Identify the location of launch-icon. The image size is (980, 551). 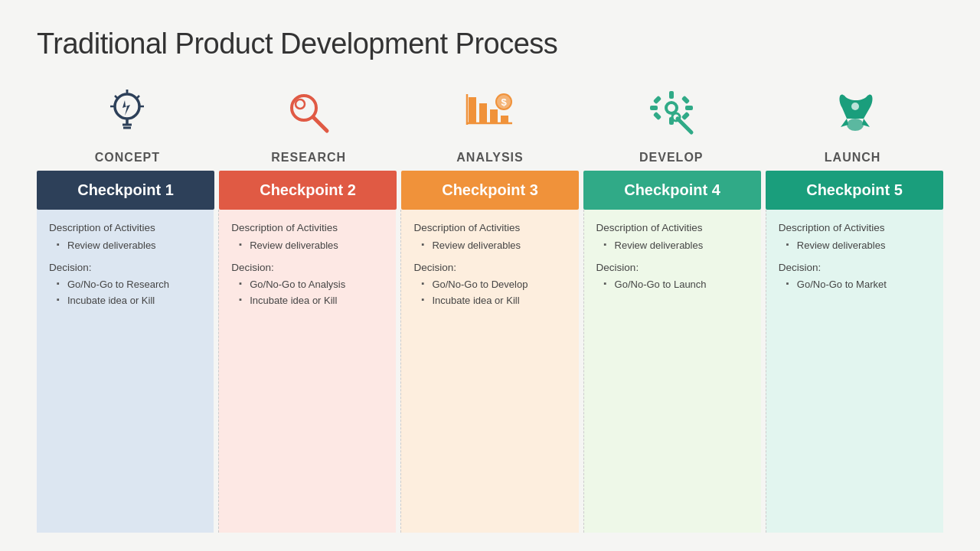
(853, 112).